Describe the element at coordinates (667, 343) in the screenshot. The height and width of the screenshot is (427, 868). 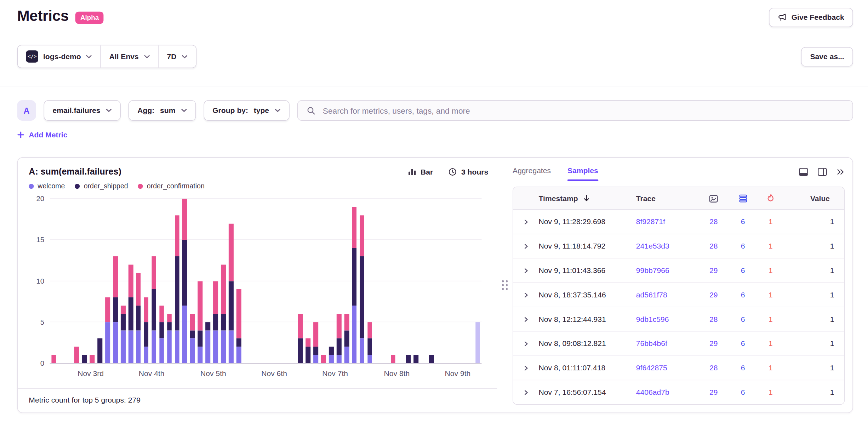
I see `trace-link: 76bb4b6f` at that location.